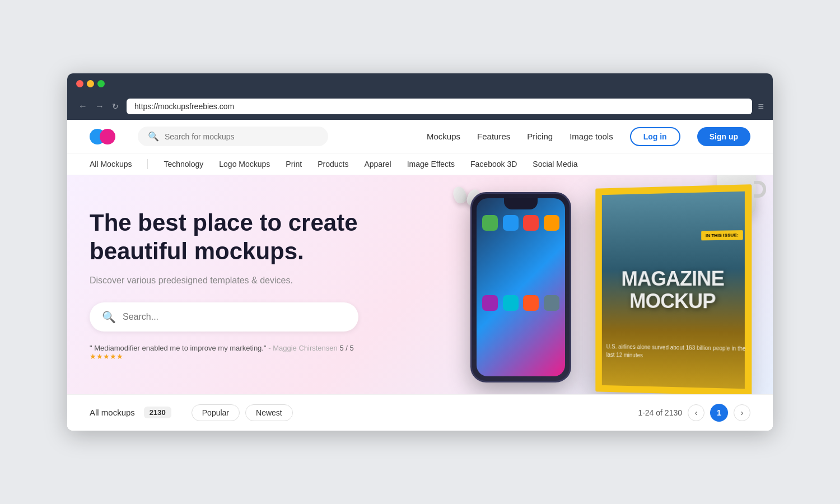 Image resolution: width=840 pixels, height=504 pixels. Describe the element at coordinates (153, 137) in the screenshot. I see `nav-search-icon: 🔍` at that location.